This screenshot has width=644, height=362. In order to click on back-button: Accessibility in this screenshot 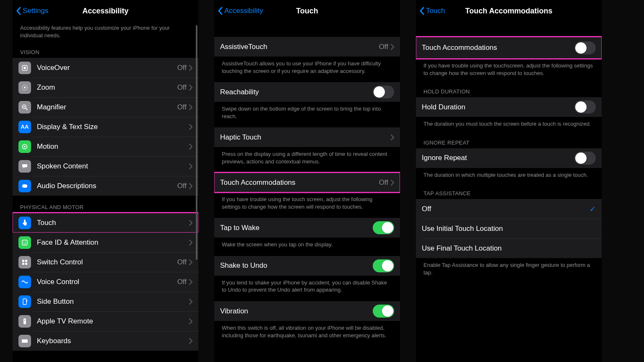, I will do `click(241, 11)`.